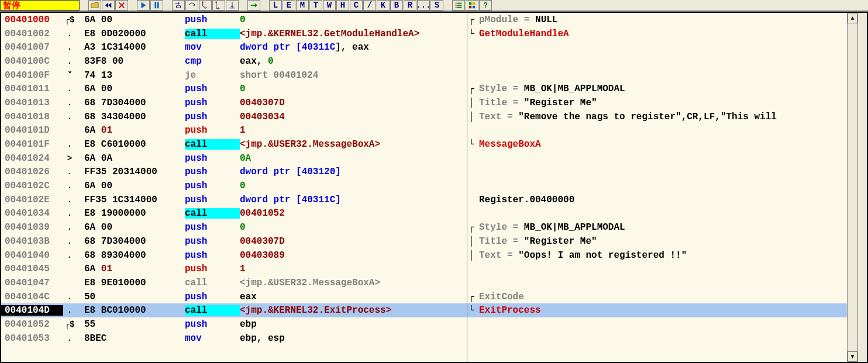  Describe the element at coordinates (289, 5) in the screenshot. I see `window-button-e: E` at that location.